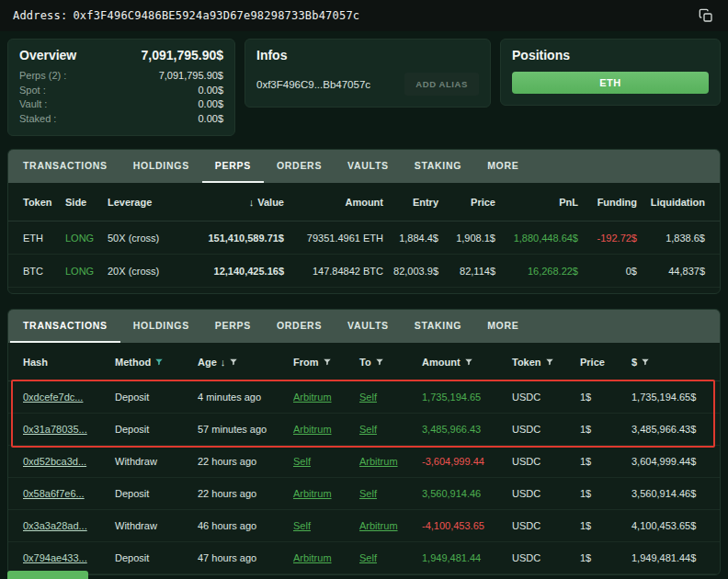 The image size is (728, 579). I want to click on tx-col-price: Price, so click(606, 362).